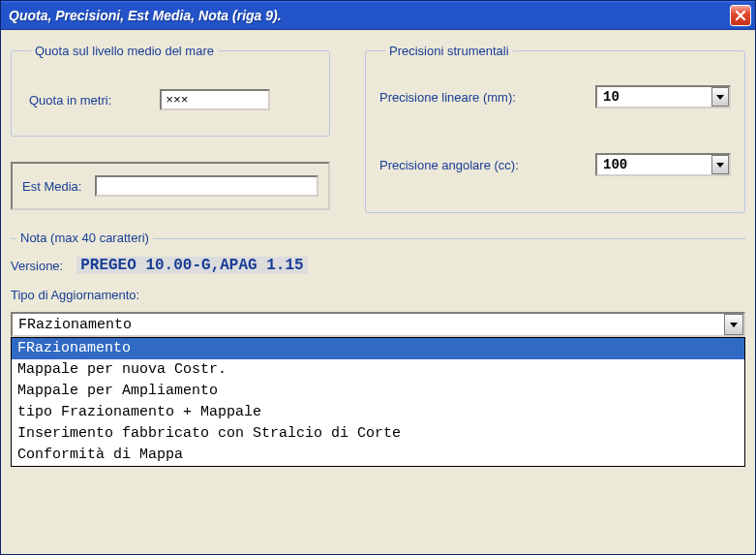  What do you see at coordinates (378, 349) in the screenshot?
I see `dropdown-option: FRazionamento` at bounding box center [378, 349].